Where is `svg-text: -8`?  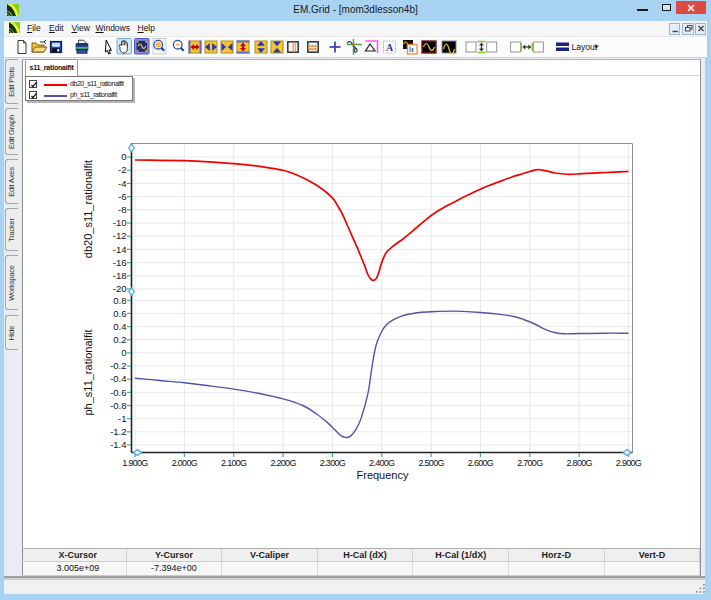
svg-text: -8 is located at coordinates (122, 210).